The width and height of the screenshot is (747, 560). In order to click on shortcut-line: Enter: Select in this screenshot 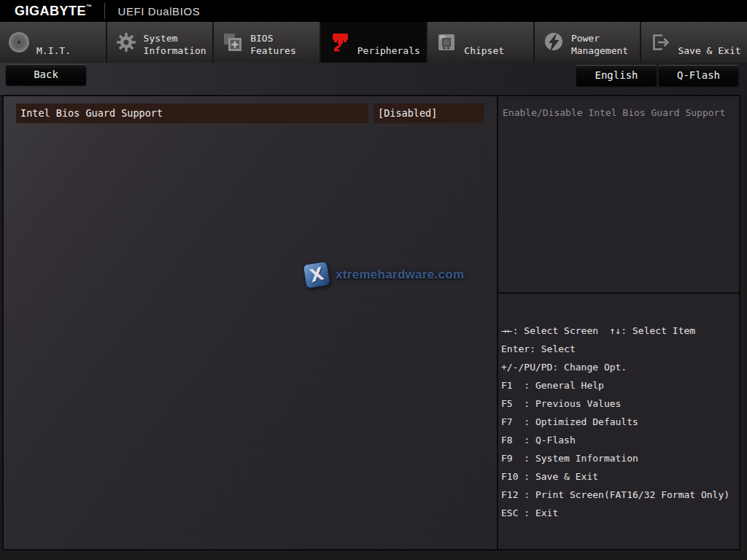, I will do `click(619, 349)`.